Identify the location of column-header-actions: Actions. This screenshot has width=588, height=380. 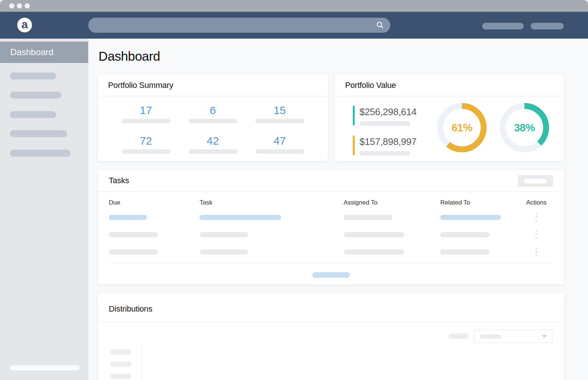
(538, 203).